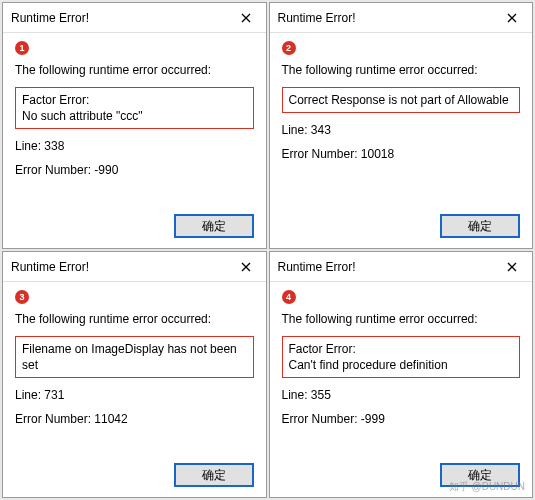 The height and width of the screenshot is (500, 535). I want to click on number-badge: 1, so click(22, 48).